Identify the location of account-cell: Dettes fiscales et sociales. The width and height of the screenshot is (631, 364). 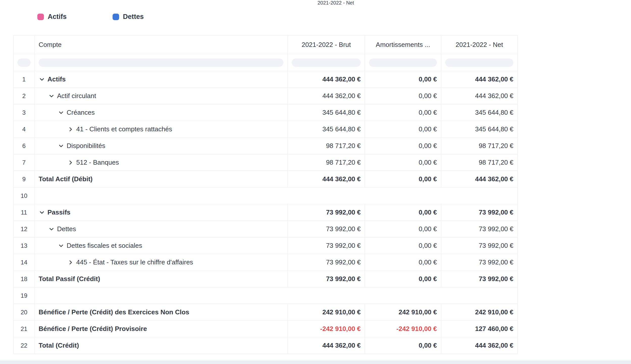
(161, 246).